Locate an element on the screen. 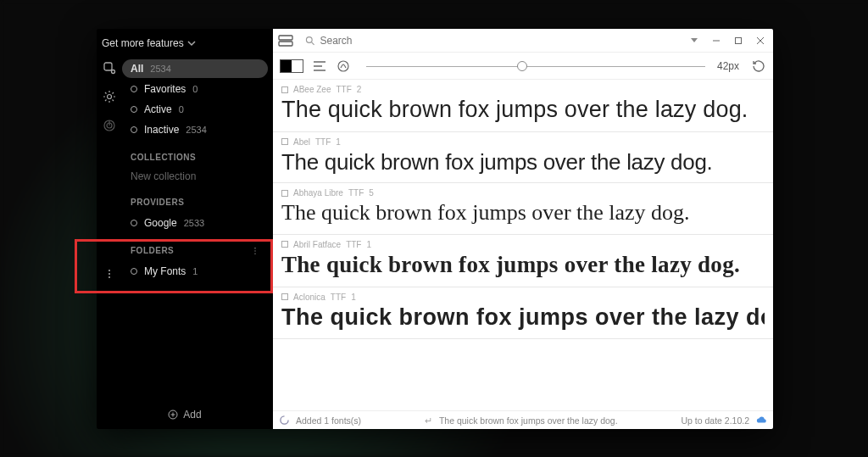  toolbar: 42px is located at coordinates (523, 66).